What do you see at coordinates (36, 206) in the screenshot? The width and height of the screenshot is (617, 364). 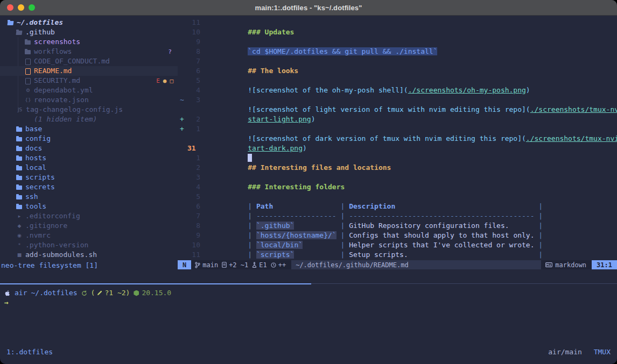 I see `file-name: tools` at bounding box center [36, 206].